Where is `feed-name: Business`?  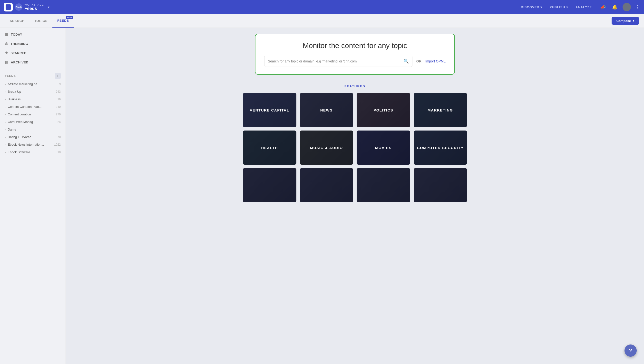 feed-name: Business is located at coordinates (32, 99).